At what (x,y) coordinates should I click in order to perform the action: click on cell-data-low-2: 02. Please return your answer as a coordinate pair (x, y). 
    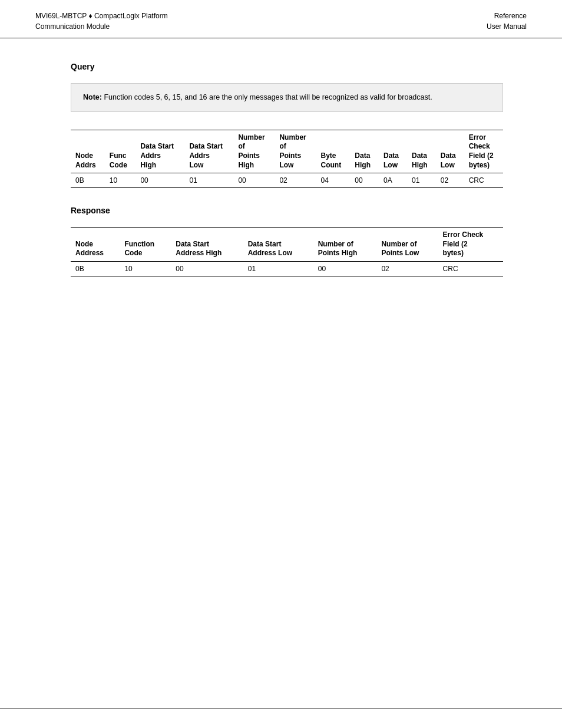
    Looking at the image, I should click on (450, 180).